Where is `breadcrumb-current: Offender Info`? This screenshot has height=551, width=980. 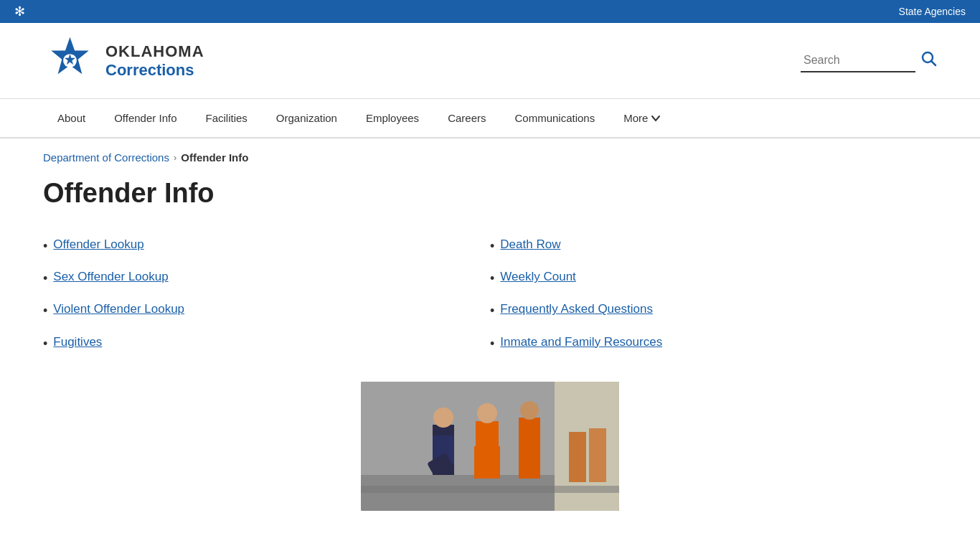
breadcrumb-current: Offender Info is located at coordinates (215, 158).